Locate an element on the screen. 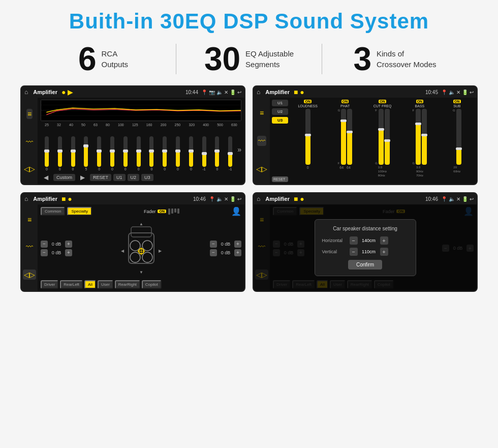 This screenshot has height=448, width=498. screen3-title: Amplifier is located at coordinates (45, 199).